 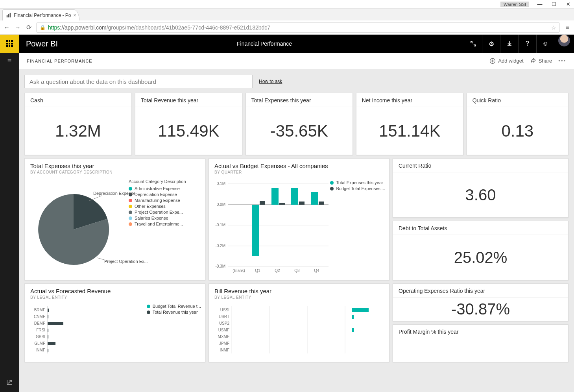 I want to click on svg-text: USSI, so click(x=225, y=310).